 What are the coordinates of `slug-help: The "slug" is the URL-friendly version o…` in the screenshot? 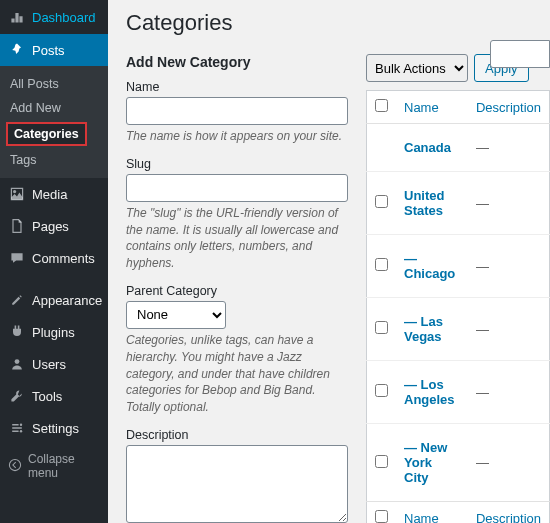 It's located at (237, 238).